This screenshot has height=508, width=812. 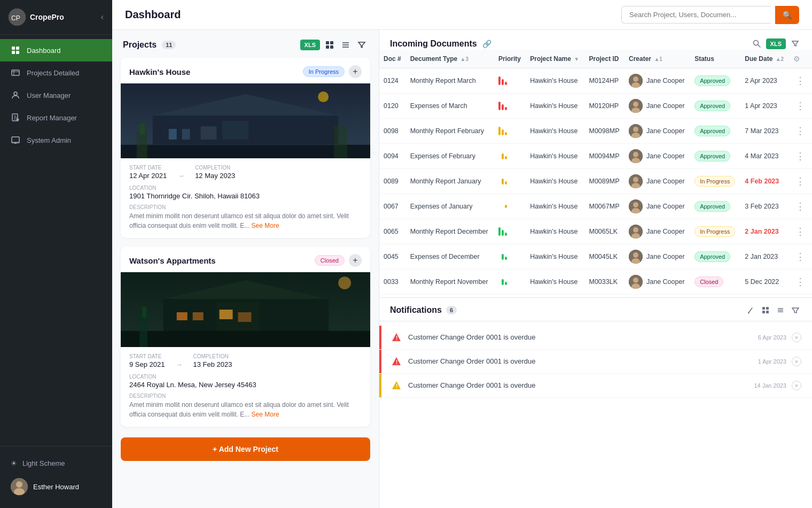 What do you see at coordinates (750, 310) in the screenshot?
I see `notif-clear-button` at bounding box center [750, 310].